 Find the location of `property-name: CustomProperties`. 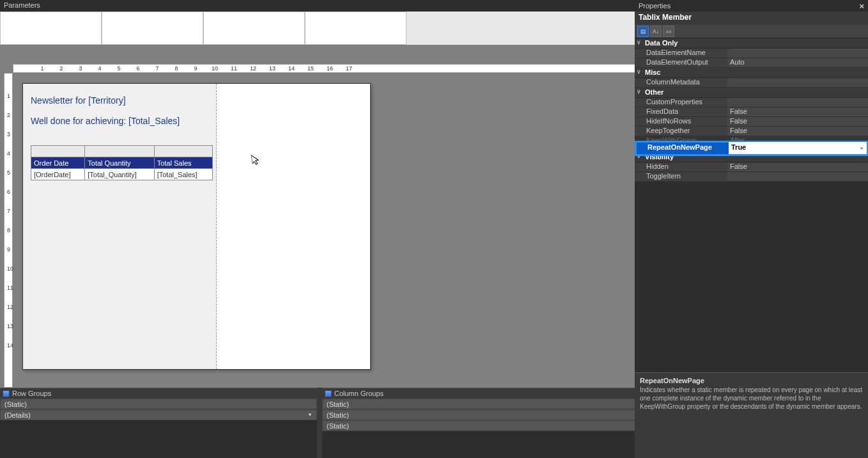

property-name: CustomProperties is located at coordinates (681, 102).